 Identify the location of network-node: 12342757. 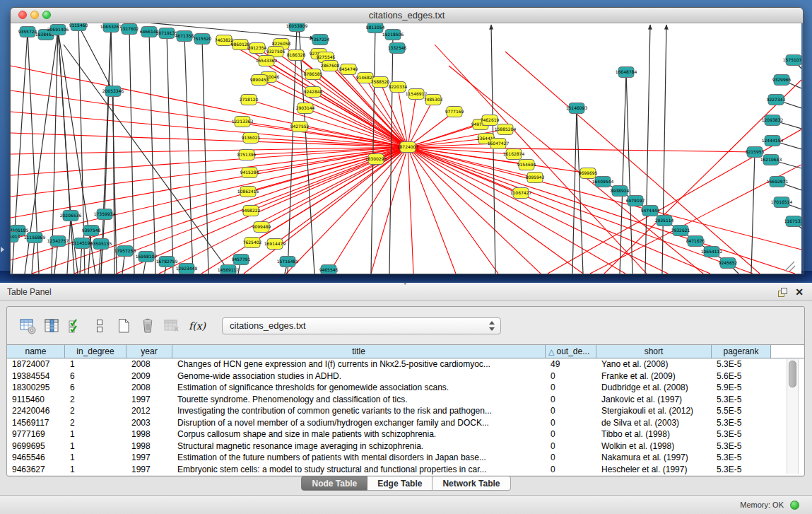
(58, 242).